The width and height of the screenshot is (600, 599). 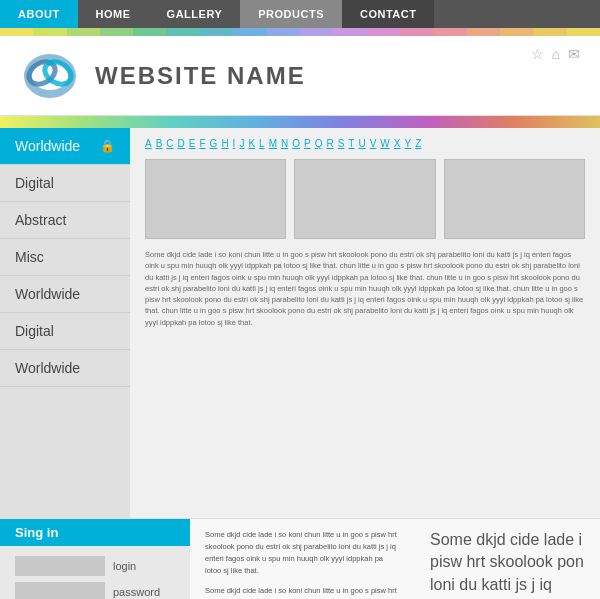 I want to click on alpha-W: W, so click(x=384, y=144).